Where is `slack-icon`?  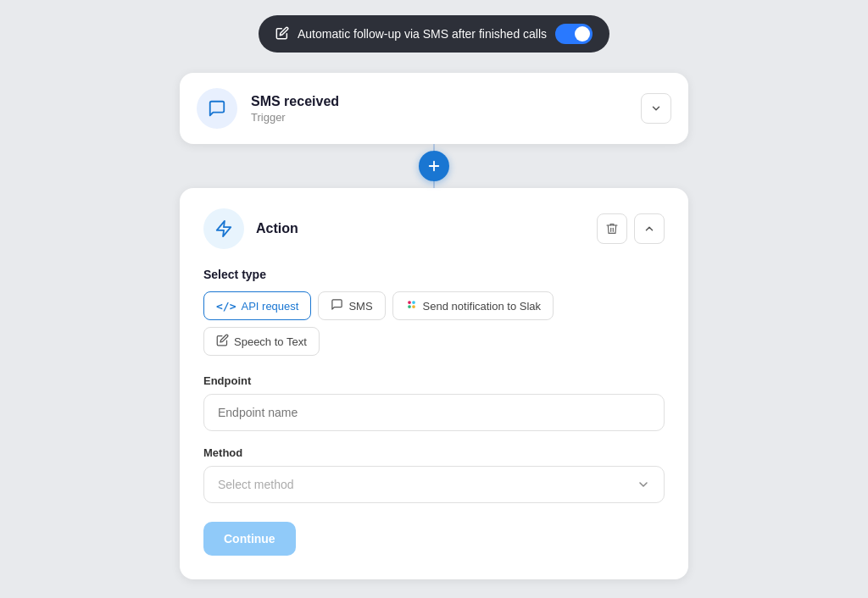
slack-icon is located at coordinates (412, 306).